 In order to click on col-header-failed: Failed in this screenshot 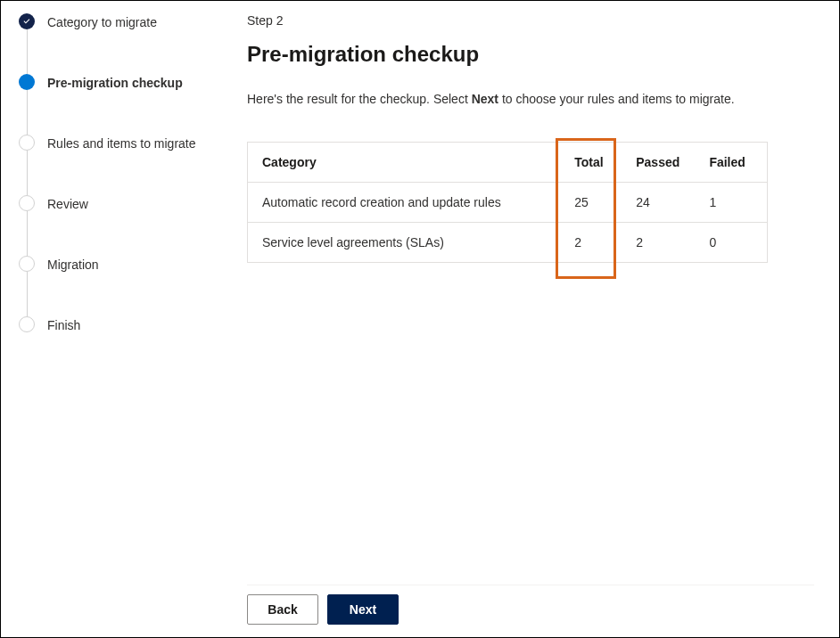, I will do `click(731, 162)`.